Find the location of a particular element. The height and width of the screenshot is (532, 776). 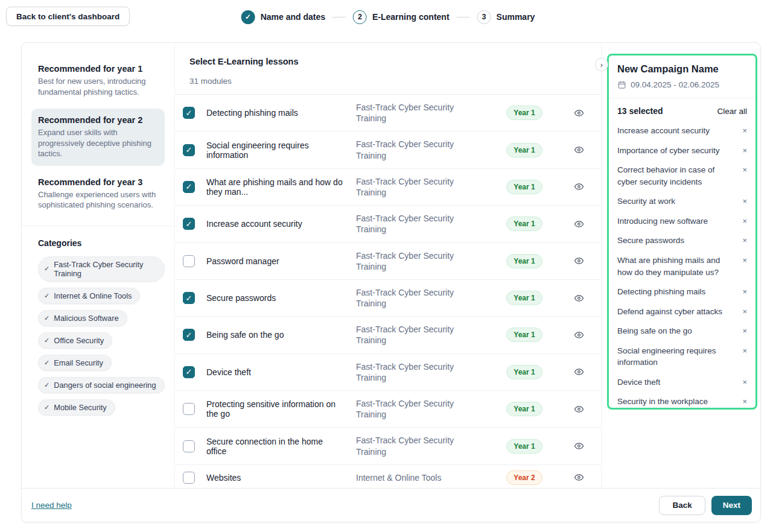

lesson-title: Protecting sensitive information on the … is located at coordinates (275, 409).